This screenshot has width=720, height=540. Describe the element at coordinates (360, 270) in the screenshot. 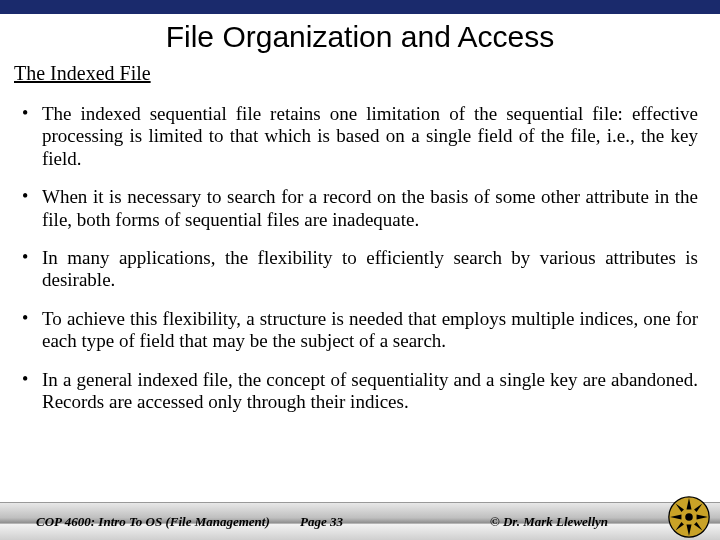

I see `bullet-item: In many applications, the flexibility to…` at that location.